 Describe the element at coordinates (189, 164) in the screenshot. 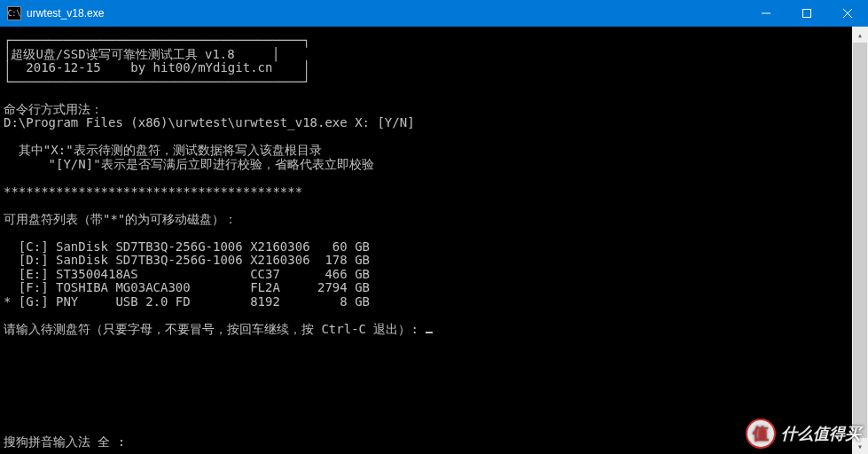

I see `usage-note: "[Y/N]"表示是否写满后立即进行校验，省略代表立即校验` at that location.